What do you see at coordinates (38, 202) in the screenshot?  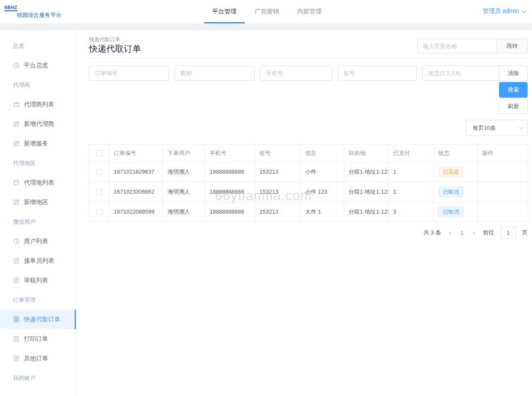 I see `sidebar-item: 新增地区` at bounding box center [38, 202].